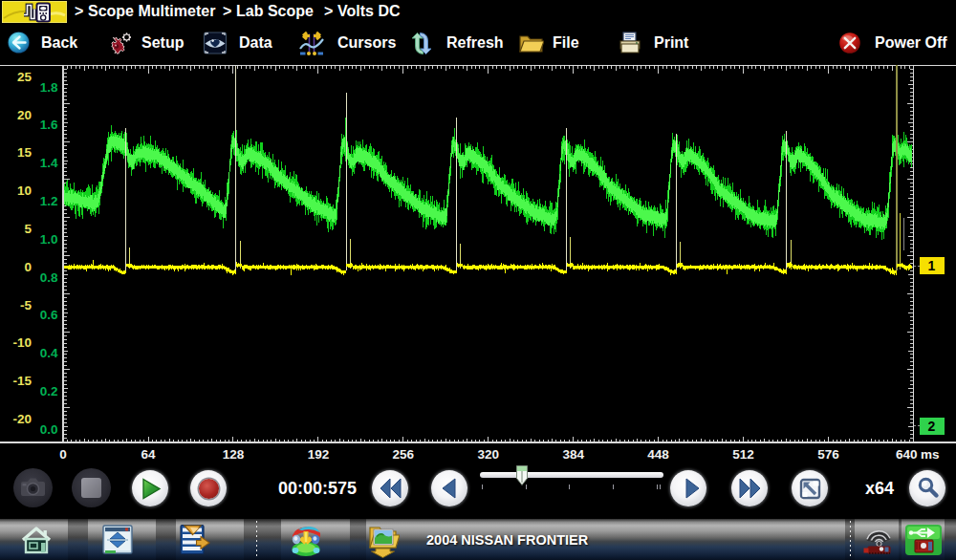  What do you see at coordinates (22, 419) in the screenshot?
I see `svg-text: -20` at bounding box center [22, 419].